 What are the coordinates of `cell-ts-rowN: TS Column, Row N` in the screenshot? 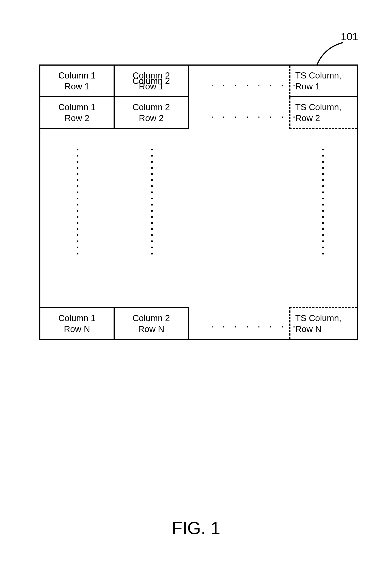 It's located at (323, 323).